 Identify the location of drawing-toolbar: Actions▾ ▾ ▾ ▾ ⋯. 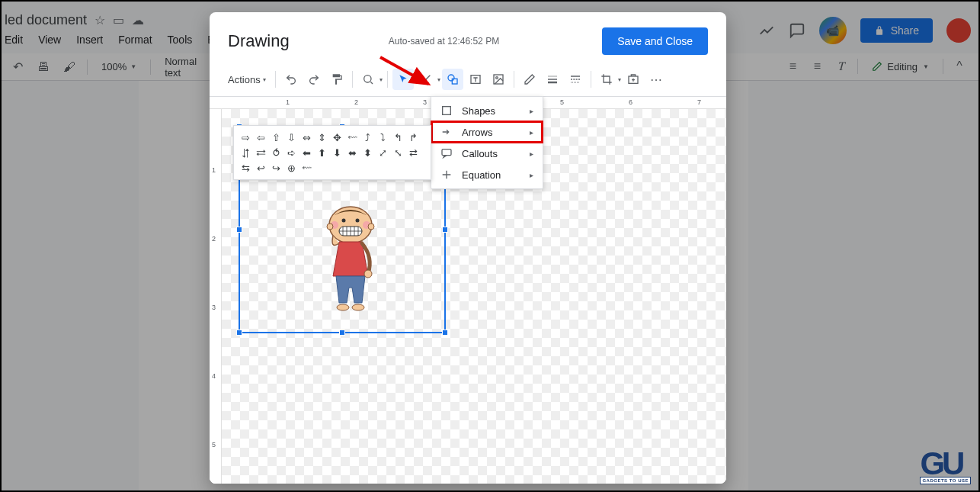
(468, 81).